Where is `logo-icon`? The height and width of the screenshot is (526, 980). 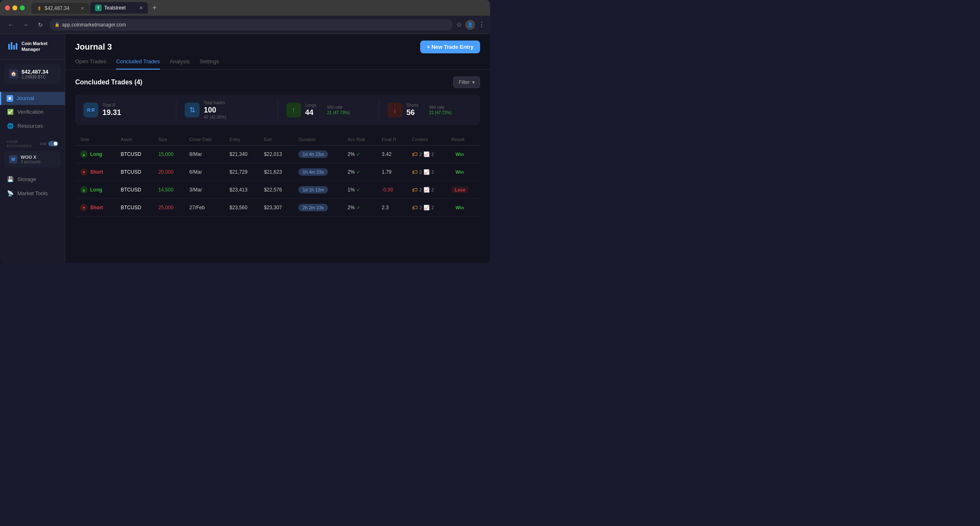
logo-icon is located at coordinates (12, 46).